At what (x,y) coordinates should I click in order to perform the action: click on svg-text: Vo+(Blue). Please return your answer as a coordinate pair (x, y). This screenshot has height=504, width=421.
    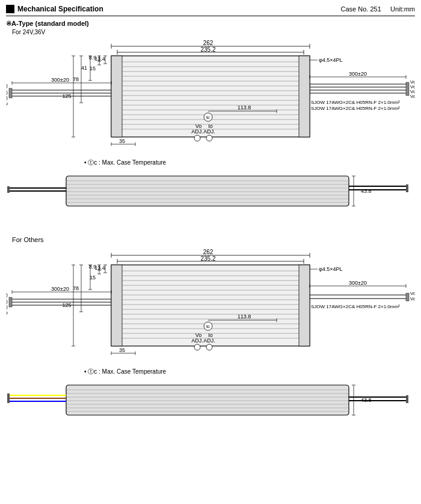
    Looking at the image, I should click on (413, 96).